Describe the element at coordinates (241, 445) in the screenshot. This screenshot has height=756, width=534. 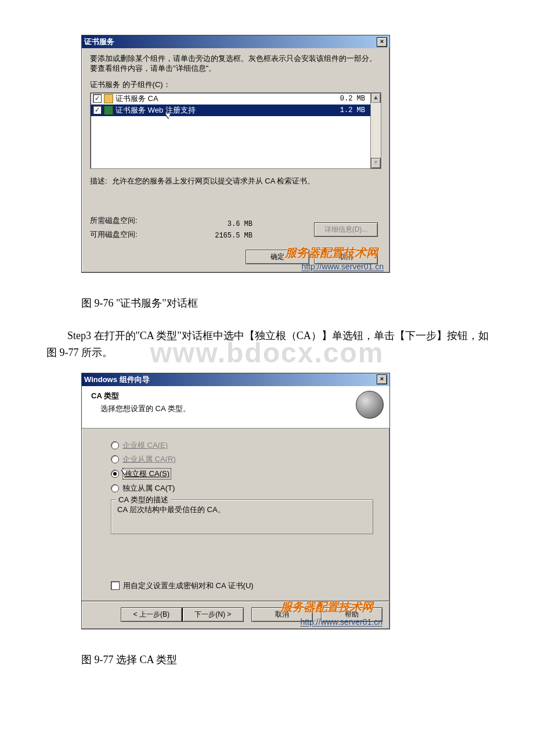
I see `radio-enterprise-root: 企业根 CA(E)` at that location.